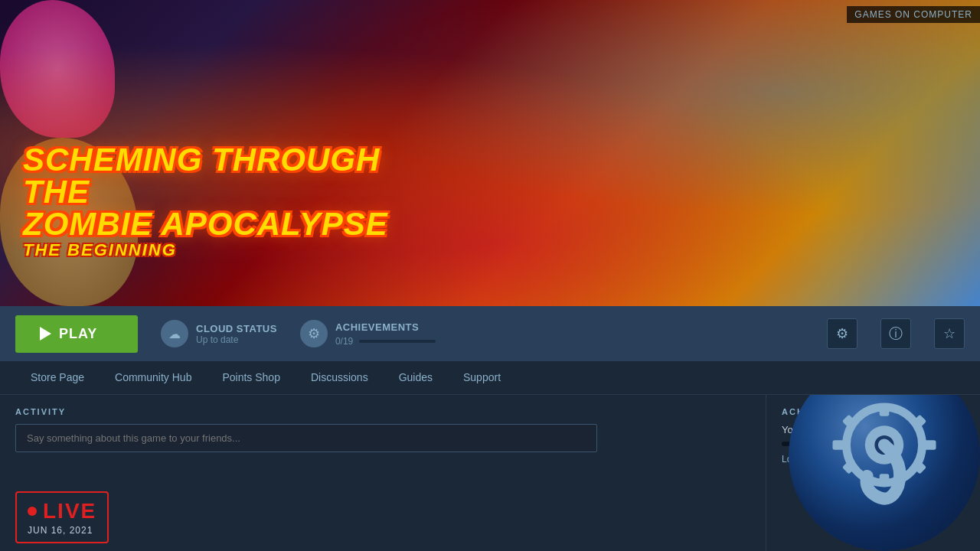 This screenshot has width=980, height=551. Describe the element at coordinates (70, 511) in the screenshot. I see `live-text: LIVE` at that location.